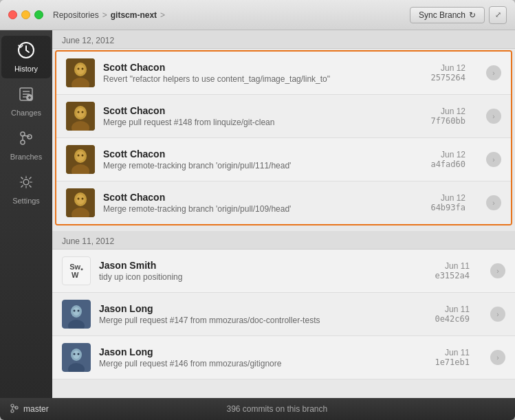 Image resolution: width=515 pixels, height=420 pixels. I want to click on sidebar-item-history: History, so click(26, 57).